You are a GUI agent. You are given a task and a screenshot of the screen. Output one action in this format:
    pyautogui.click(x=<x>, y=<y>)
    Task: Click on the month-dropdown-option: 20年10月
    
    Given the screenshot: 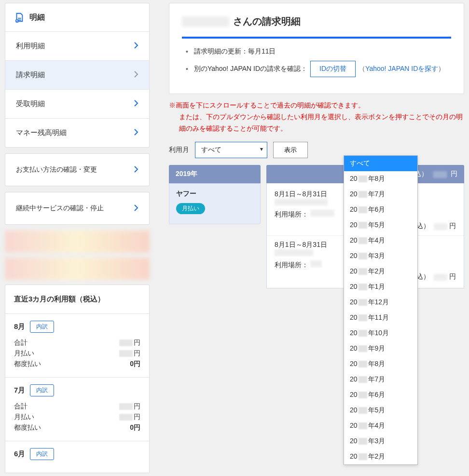 What is the action you would take?
    pyautogui.click(x=381, y=333)
    